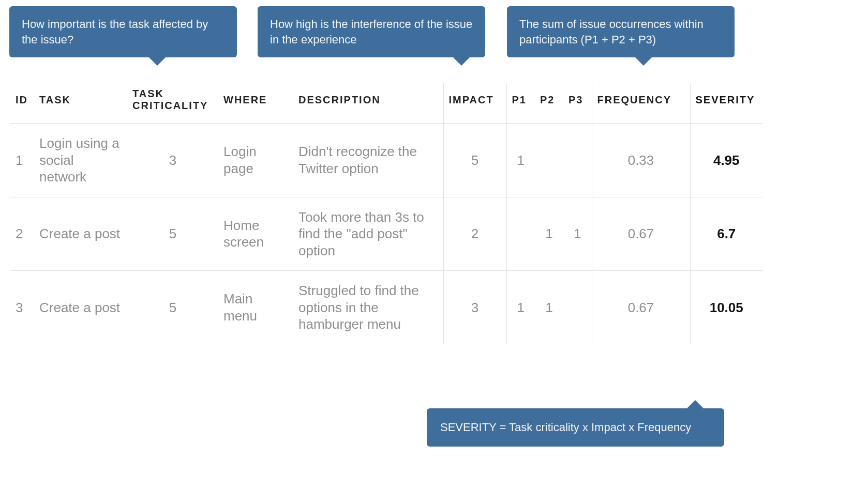 The width and height of the screenshot is (868, 490). Describe the element at coordinates (641, 103) in the screenshot. I see `col-frequency: FREQUENCY` at that location.